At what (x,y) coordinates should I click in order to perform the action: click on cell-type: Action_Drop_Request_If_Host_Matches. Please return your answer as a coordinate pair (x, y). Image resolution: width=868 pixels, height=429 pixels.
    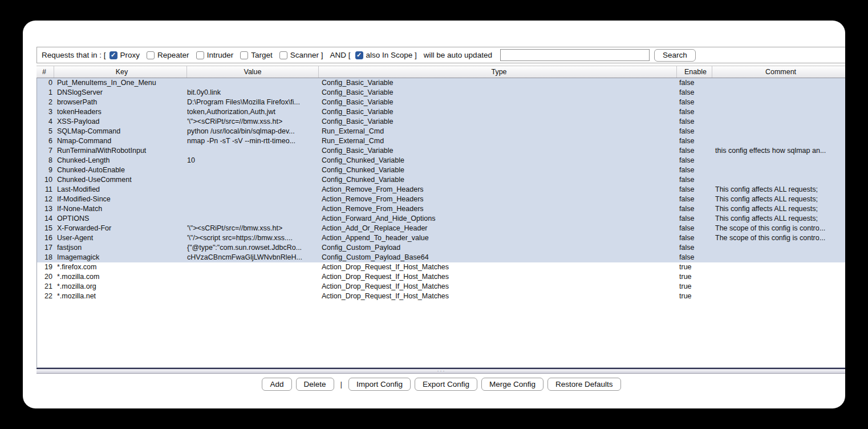
    Looking at the image, I should click on (498, 277).